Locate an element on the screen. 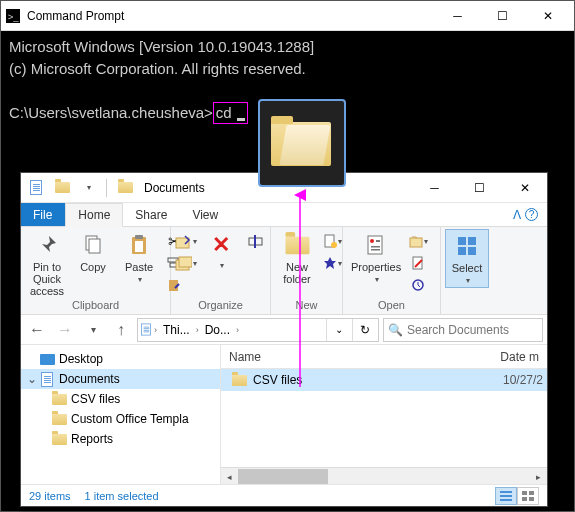  collapse-icon: ⌄ is located at coordinates (32, 379).